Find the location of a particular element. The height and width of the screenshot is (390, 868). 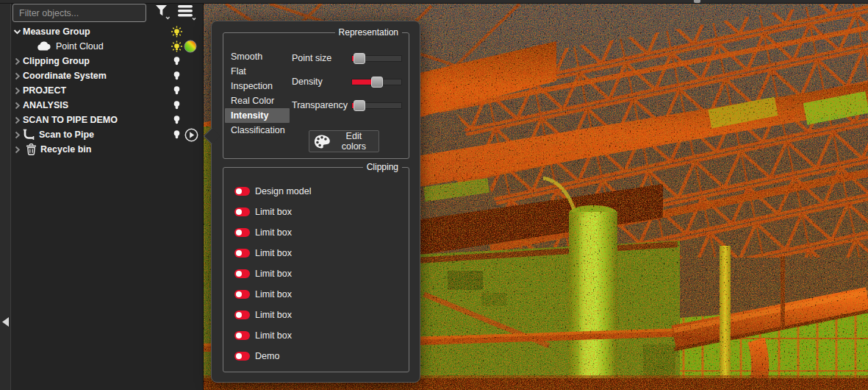

collapse-sidebar-icon is located at coordinates (6, 322).